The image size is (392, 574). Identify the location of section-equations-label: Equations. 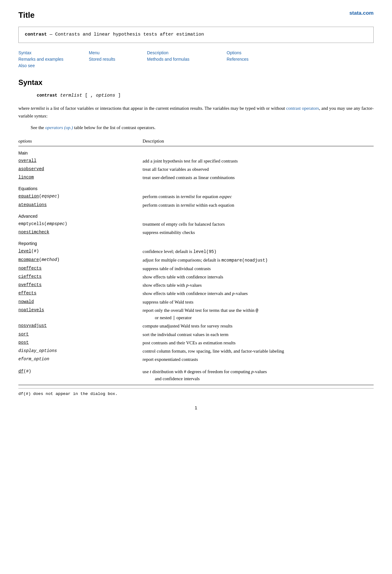
(196, 187).